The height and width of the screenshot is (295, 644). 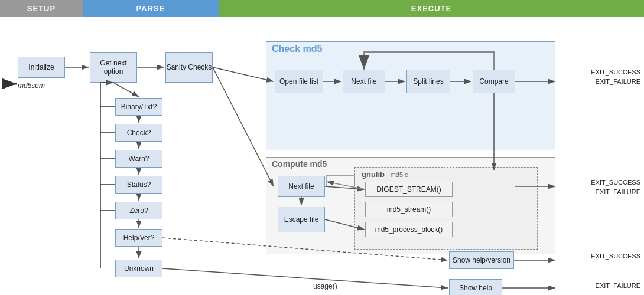 What do you see at coordinates (151, 8) in the screenshot?
I see `parse-label: PARSE` at bounding box center [151, 8].